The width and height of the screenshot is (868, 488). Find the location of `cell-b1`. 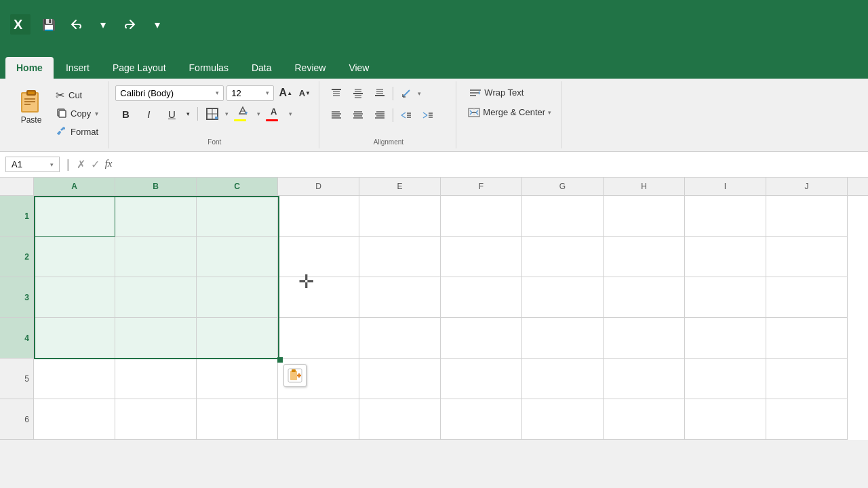

cell-b1 is located at coordinates (156, 216).